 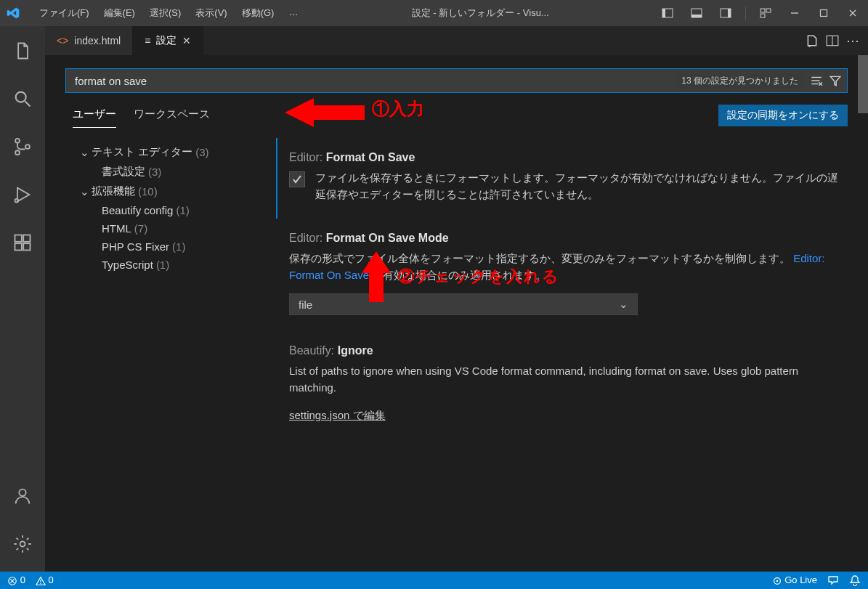 I want to click on split-editor-icon, so click(x=832, y=41).